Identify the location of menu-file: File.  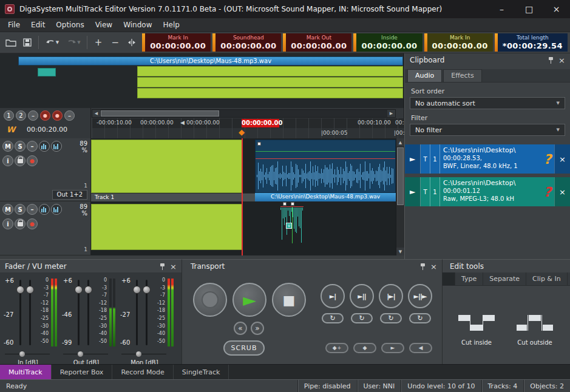
(14, 25).